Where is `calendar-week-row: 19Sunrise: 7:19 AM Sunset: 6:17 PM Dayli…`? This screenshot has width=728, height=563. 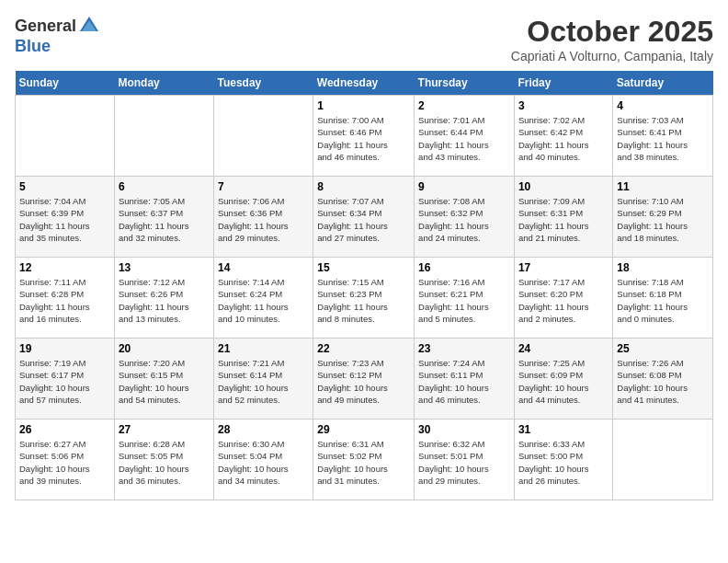
calendar-week-row: 19Sunrise: 7:19 AM Sunset: 6:17 PM Dayli… is located at coordinates (364, 379).